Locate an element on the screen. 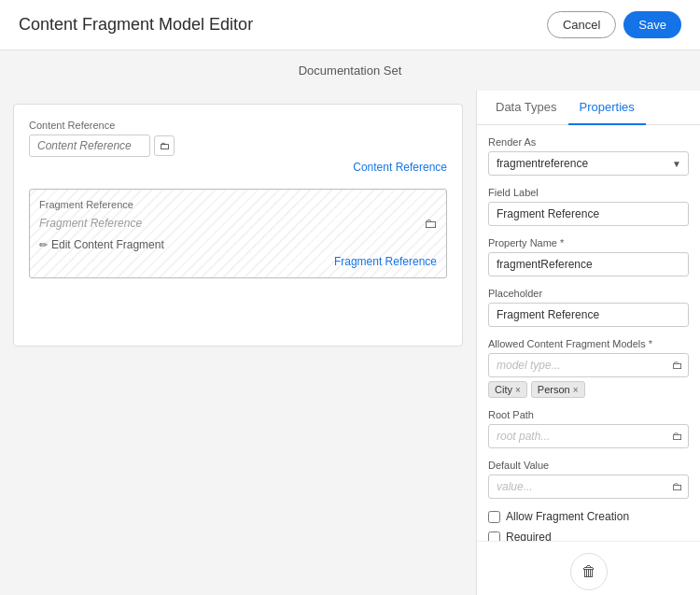  header-actions: Cancel Save is located at coordinates (614, 24).